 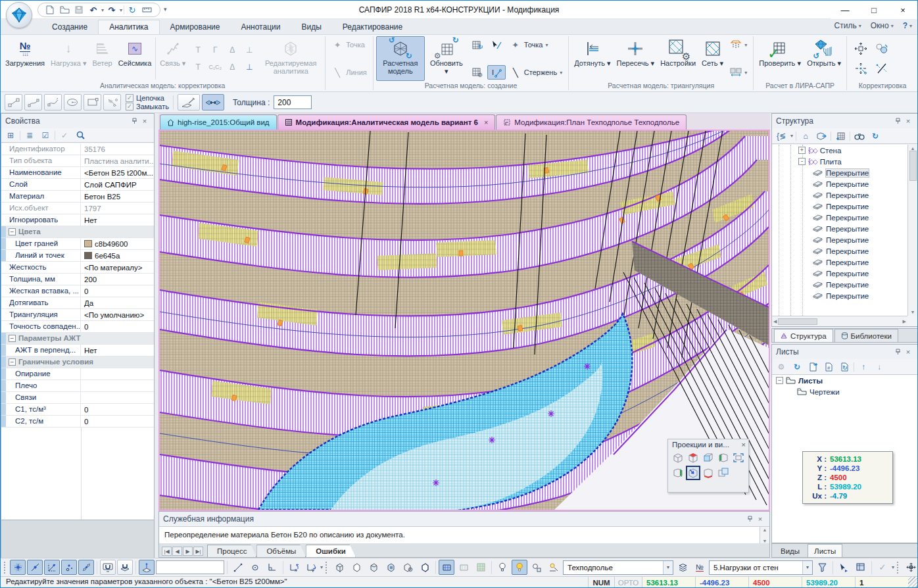 What do you see at coordinates (231, 551) in the screenshot?
I see `service-tab-process: Процесс` at bounding box center [231, 551].